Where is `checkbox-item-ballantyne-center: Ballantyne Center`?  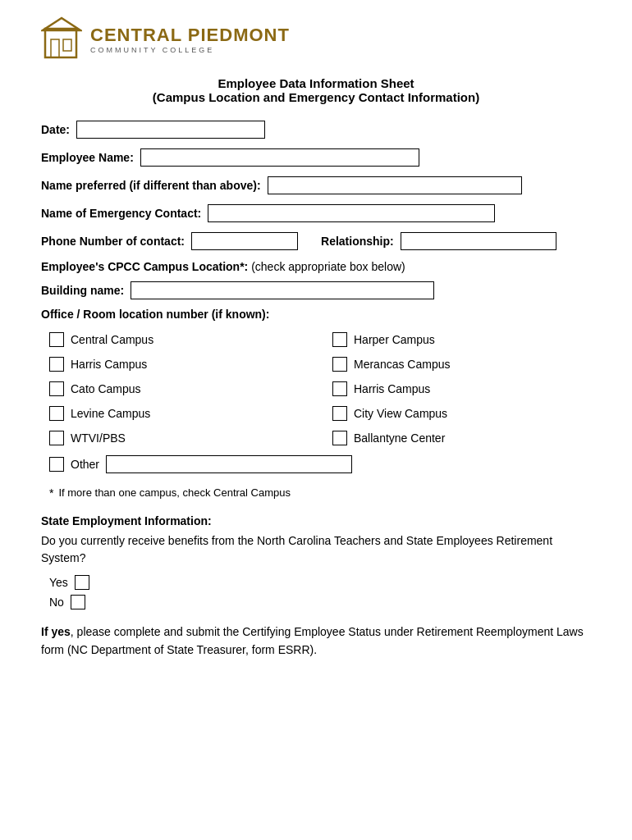 checkbox-item-ballantyne-center: Ballantyne Center is located at coordinates (461, 438).